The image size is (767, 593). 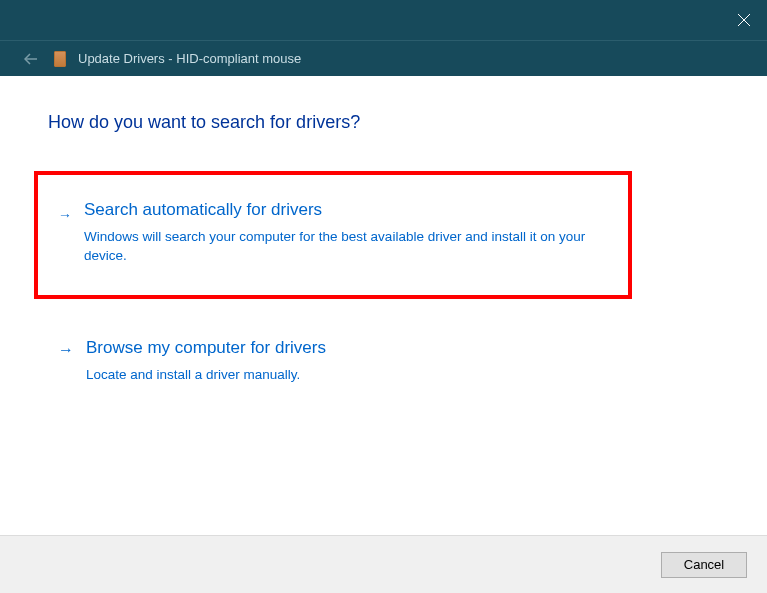 I want to click on footer-bar: Cancel, so click(x=384, y=564).